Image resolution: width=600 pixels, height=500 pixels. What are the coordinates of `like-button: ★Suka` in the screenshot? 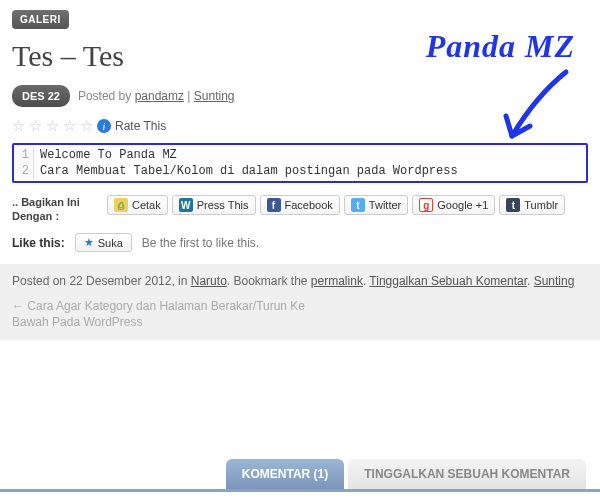 It's located at (104, 242).